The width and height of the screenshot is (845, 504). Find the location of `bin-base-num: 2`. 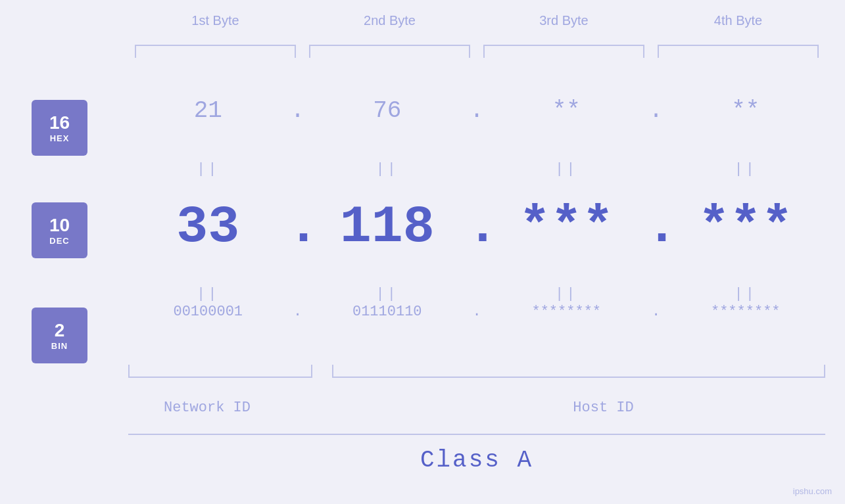

bin-base-num: 2 is located at coordinates (60, 331).